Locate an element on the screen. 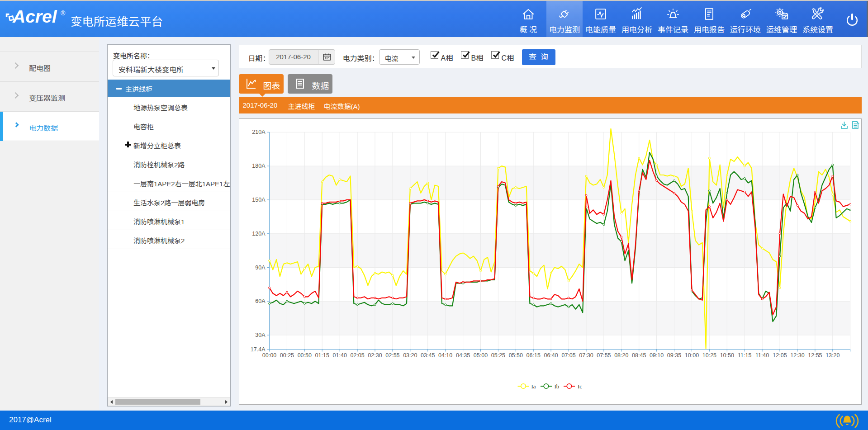  svg-text: 02:05 is located at coordinates (357, 355).